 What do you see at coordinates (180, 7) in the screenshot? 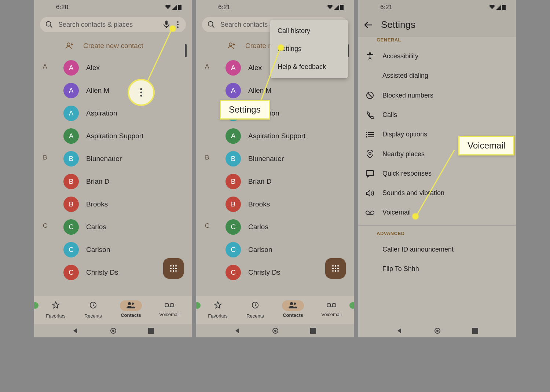
I see `battery-icon` at bounding box center [180, 7].